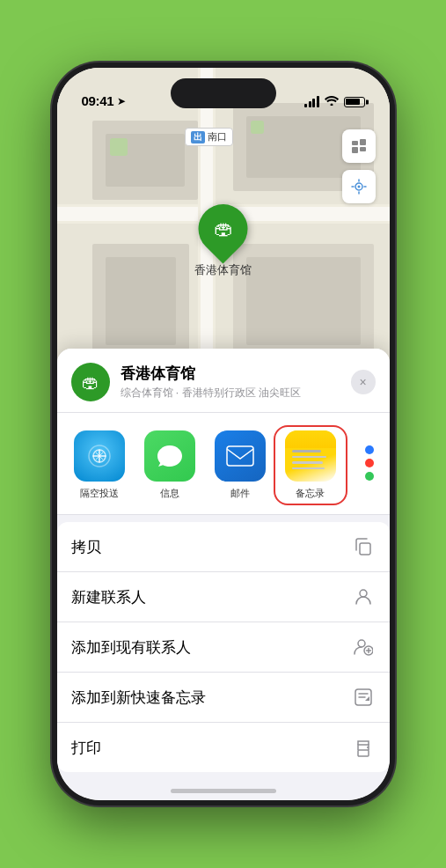 The image size is (446, 868). I want to click on map-type-button, so click(359, 146).